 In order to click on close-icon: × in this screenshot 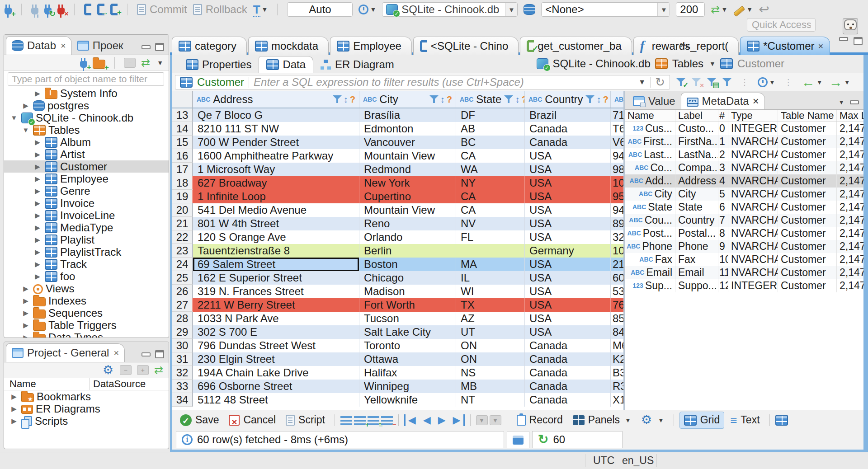, I will do `click(821, 46)`.